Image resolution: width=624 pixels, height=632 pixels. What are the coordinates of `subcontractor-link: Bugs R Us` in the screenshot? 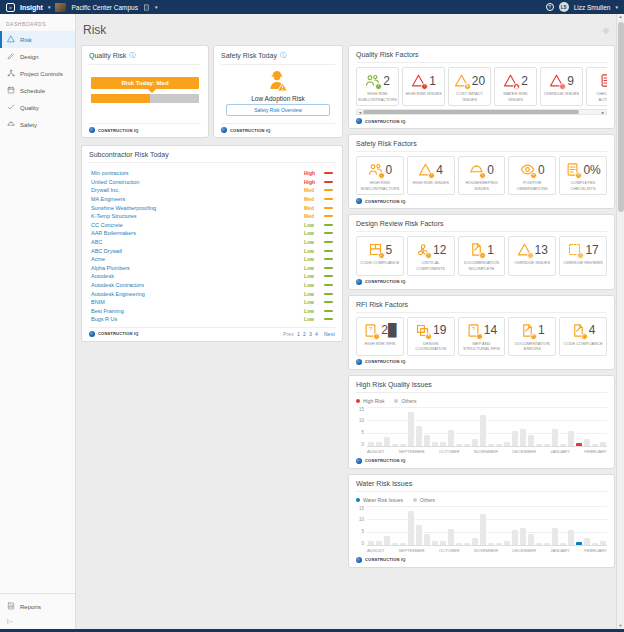 It's located at (104, 319).